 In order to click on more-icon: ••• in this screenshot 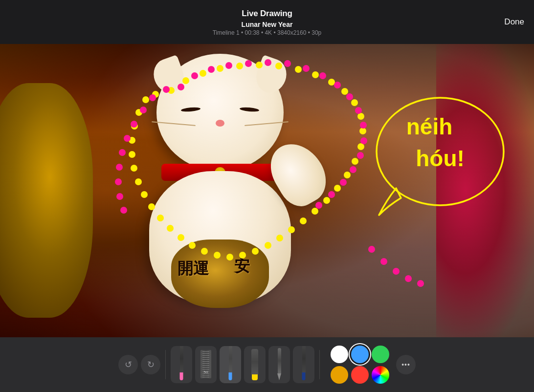, I will do `click(406, 365)`.